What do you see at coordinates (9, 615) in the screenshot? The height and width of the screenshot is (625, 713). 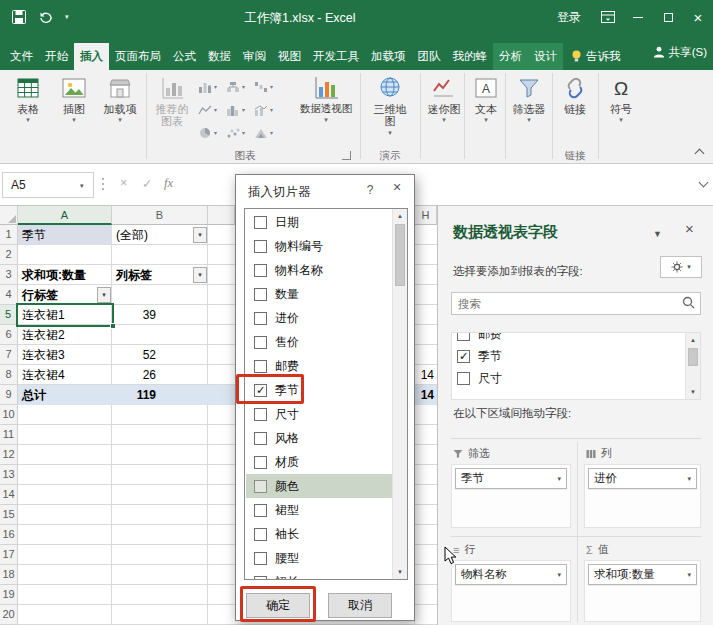 I see `row-header: 20` at bounding box center [9, 615].